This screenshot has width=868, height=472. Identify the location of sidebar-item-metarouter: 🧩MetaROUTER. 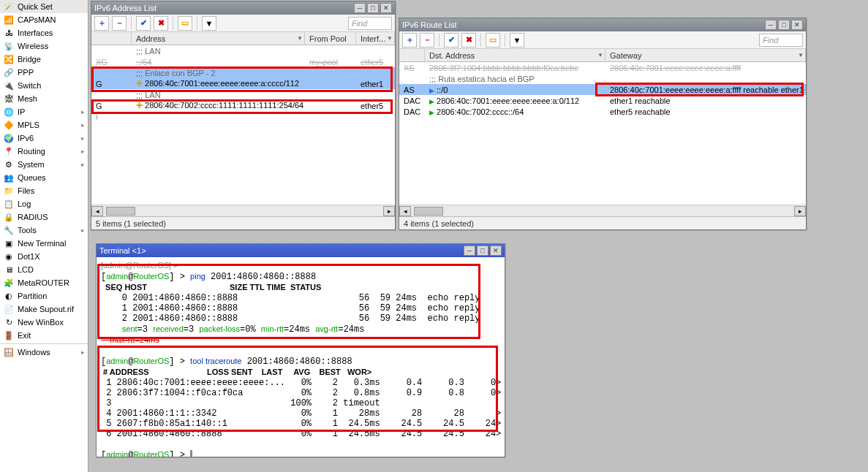
(44, 283).